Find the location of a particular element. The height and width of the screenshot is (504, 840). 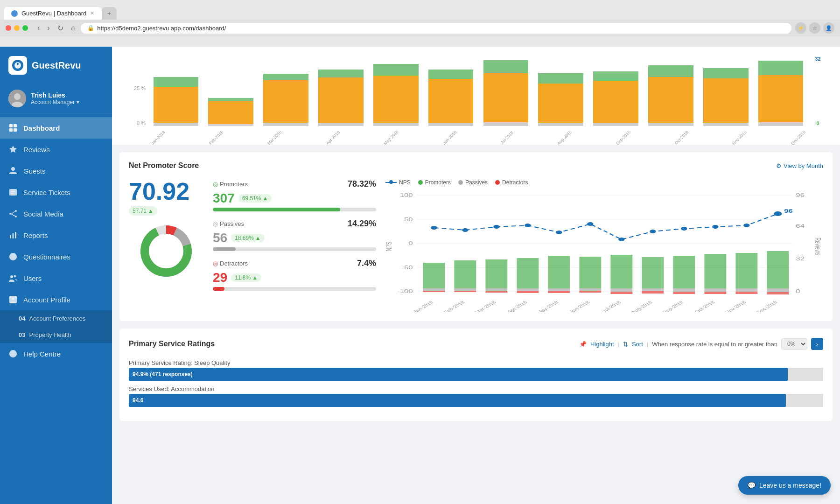

nps-passives-pct: 14.29% is located at coordinates (362, 224).